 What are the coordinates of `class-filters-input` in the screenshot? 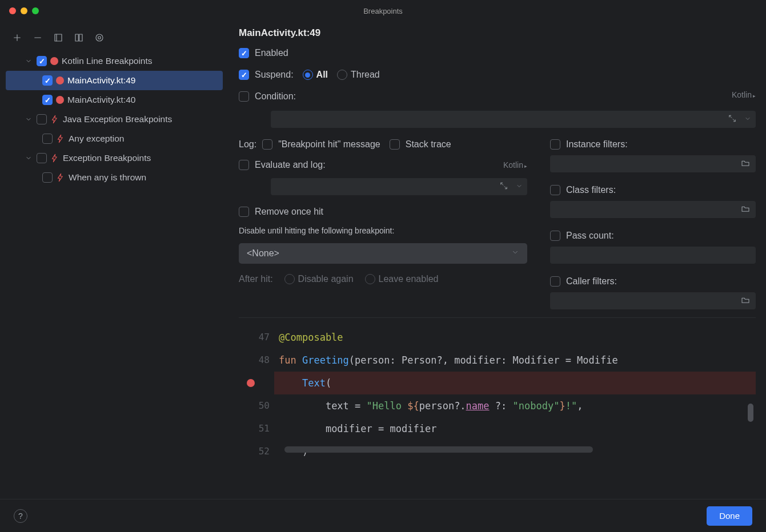 It's located at (653, 209).